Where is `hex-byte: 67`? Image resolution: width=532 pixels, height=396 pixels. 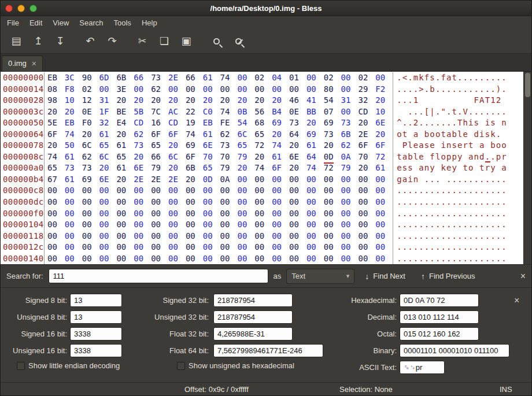 hex-byte: 67 is located at coordinates (52, 180).